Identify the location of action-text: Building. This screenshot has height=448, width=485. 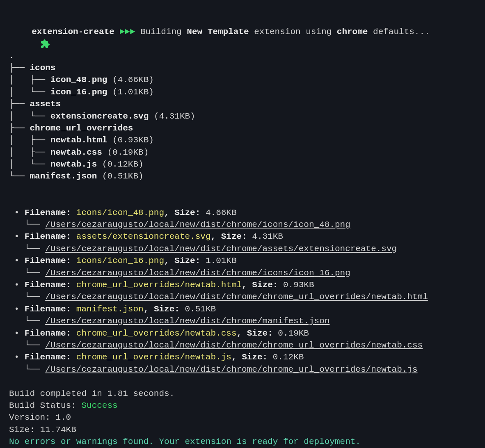
(161, 32).